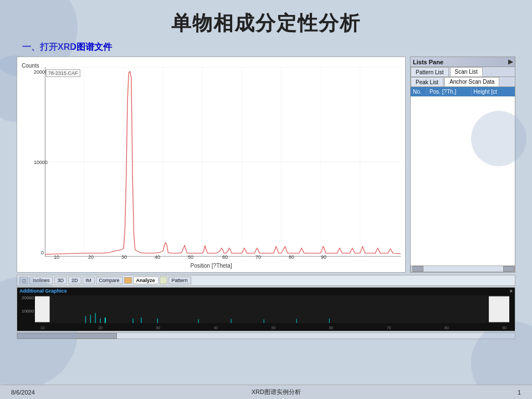 The image size is (532, 399). I want to click on add-y-tick-20000: 20000, so click(28, 298).